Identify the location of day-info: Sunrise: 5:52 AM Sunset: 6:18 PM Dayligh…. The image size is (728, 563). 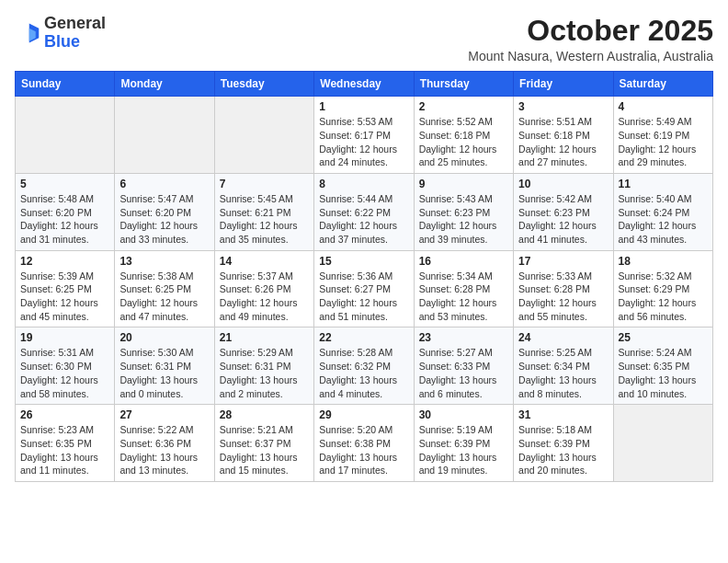
(463, 142).